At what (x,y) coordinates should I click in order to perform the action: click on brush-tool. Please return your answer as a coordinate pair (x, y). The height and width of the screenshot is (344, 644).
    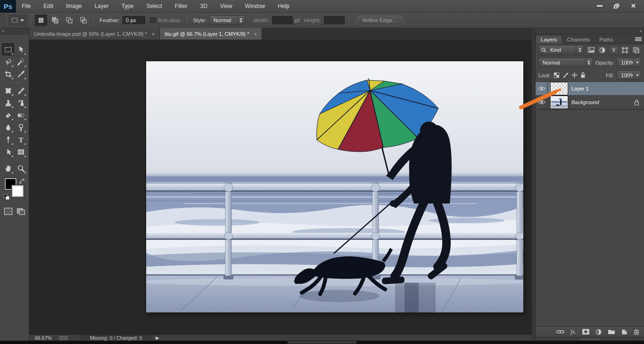
    Looking at the image, I should click on (21, 90).